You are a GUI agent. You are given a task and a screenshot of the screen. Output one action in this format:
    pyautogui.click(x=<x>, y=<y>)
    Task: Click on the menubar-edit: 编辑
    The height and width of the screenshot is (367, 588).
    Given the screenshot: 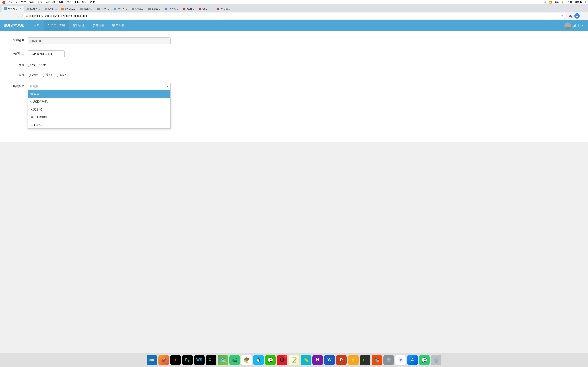 What is the action you would take?
    pyautogui.click(x=31, y=2)
    